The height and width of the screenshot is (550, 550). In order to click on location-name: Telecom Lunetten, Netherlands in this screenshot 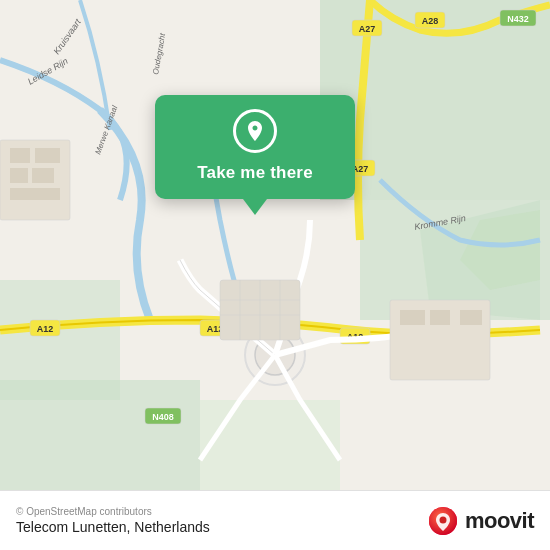, I will do `click(113, 527)`.